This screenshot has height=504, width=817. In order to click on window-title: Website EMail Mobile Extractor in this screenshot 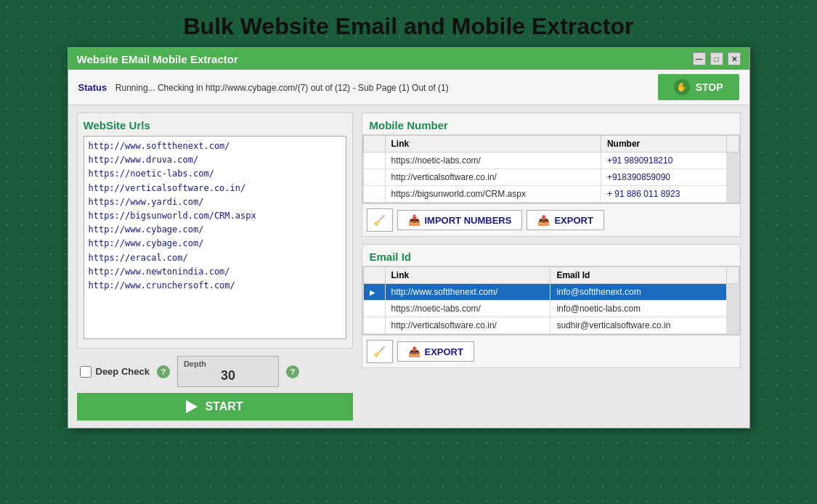, I will do `click(158, 60)`.